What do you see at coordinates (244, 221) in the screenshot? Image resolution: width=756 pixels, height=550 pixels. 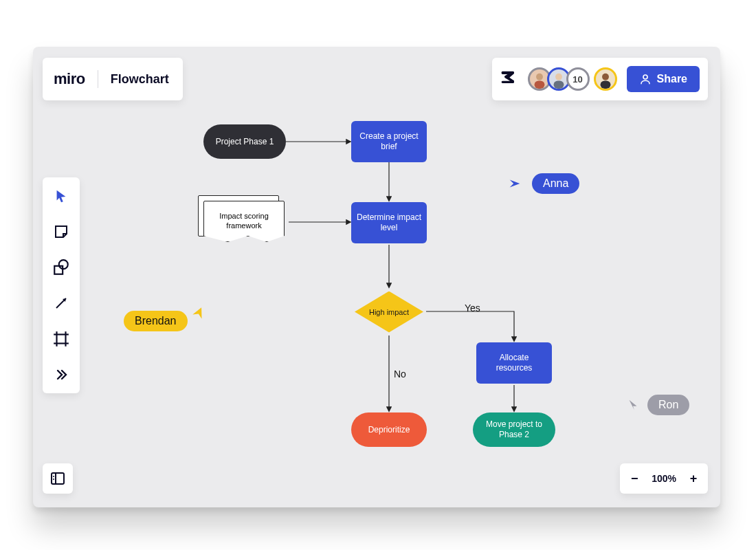 I see `flow-doc-label: Impact scoring framework` at bounding box center [244, 221].